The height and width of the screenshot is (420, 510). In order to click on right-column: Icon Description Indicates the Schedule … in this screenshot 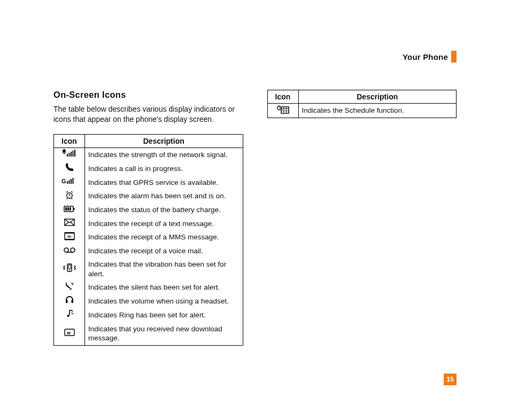, I will do `click(362, 104)`.